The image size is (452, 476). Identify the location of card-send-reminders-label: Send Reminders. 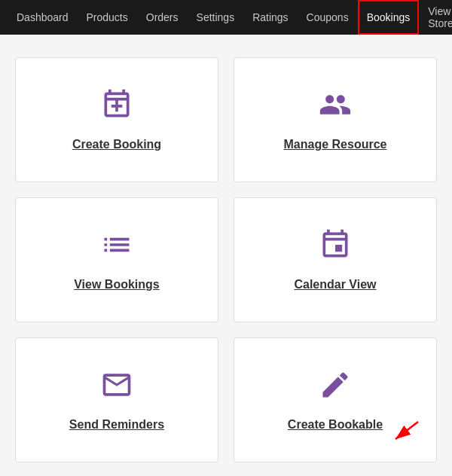
(117, 425).